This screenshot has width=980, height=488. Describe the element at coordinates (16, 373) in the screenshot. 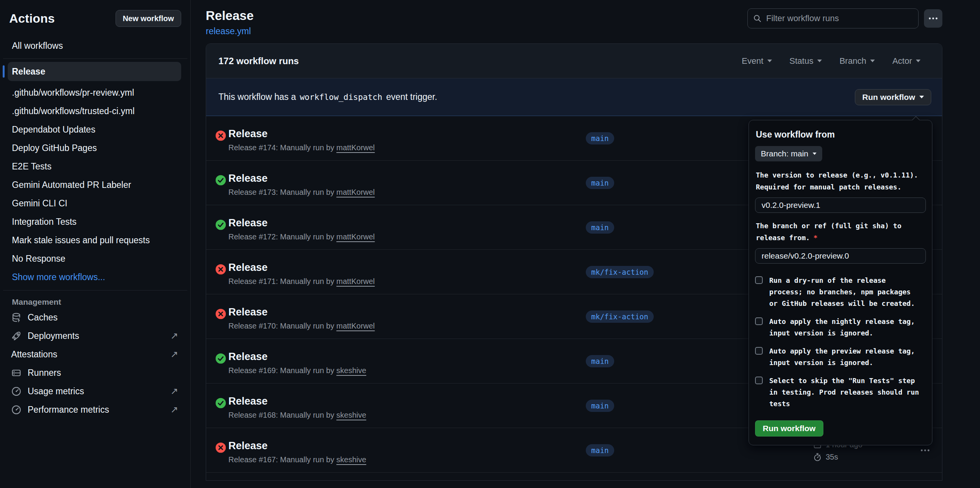

I see `server-icon` at that location.